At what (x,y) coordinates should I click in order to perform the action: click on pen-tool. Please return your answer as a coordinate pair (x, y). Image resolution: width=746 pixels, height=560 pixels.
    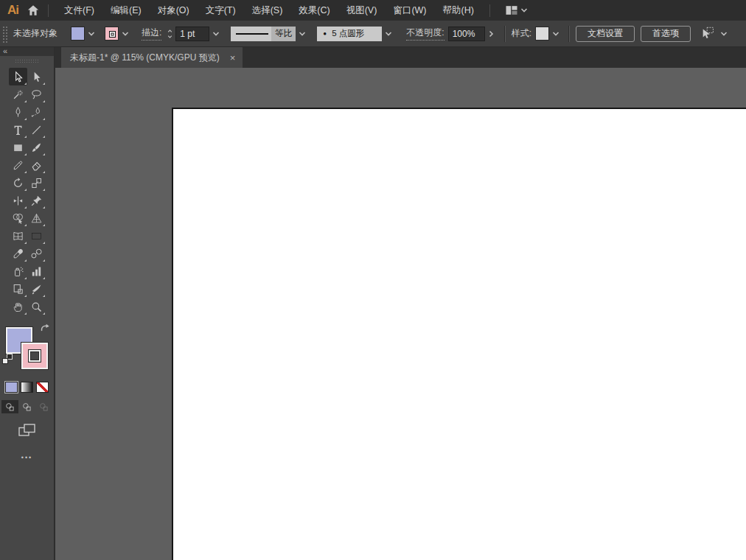
    Looking at the image, I should click on (18, 112).